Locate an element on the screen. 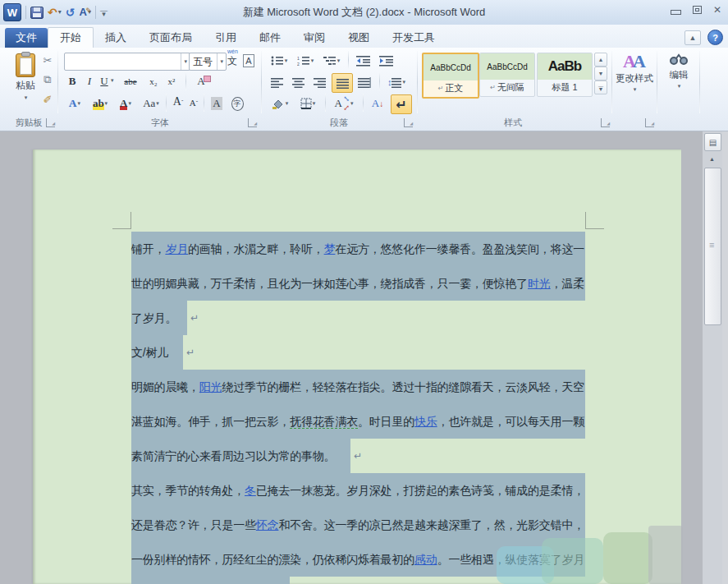 The image size is (728, 584). tab-开发工具: 开发工具 is located at coordinates (414, 38).